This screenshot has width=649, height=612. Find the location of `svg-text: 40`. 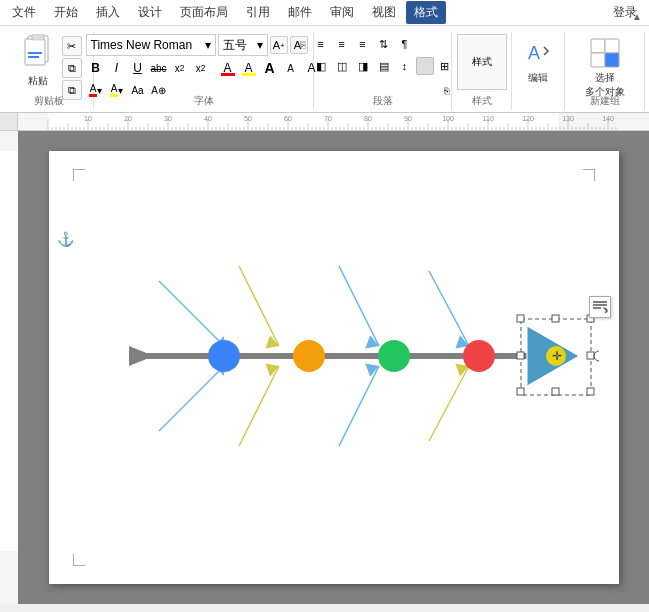

svg-text: 40 is located at coordinates (208, 118).